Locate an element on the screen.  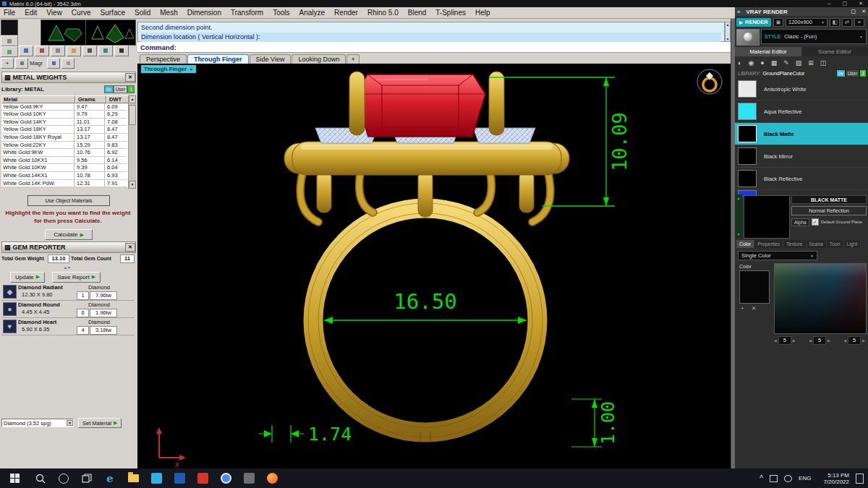
grid-icon: ▦ is located at coordinates (774, 63).